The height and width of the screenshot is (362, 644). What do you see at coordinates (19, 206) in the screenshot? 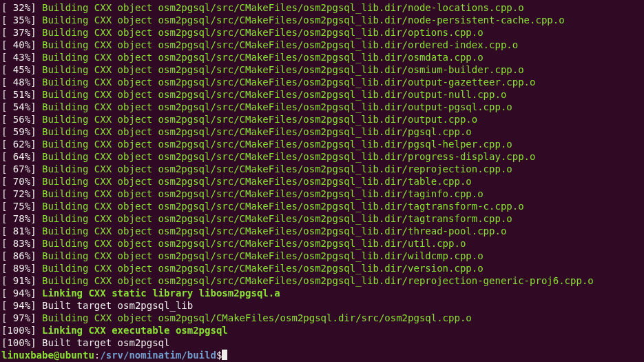
I see `progress-percent: 75%` at bounding box center [19, 206].